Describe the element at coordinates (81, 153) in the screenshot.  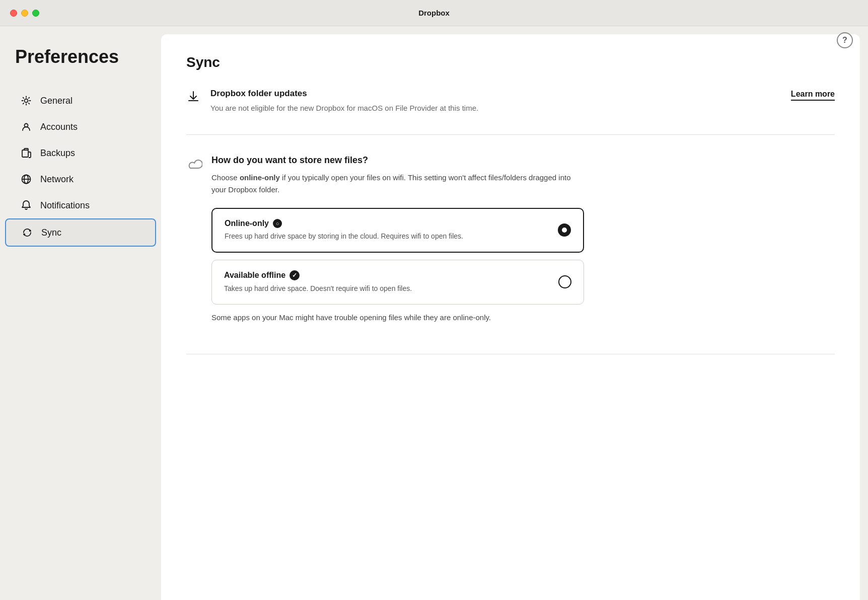
I see `sidebar-item-backups: Backups` at that location.